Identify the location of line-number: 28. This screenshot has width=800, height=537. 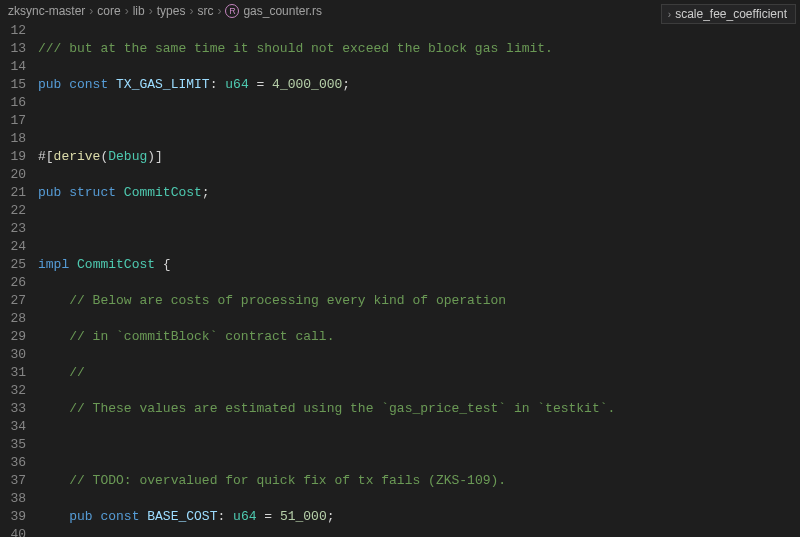
(13, 319).